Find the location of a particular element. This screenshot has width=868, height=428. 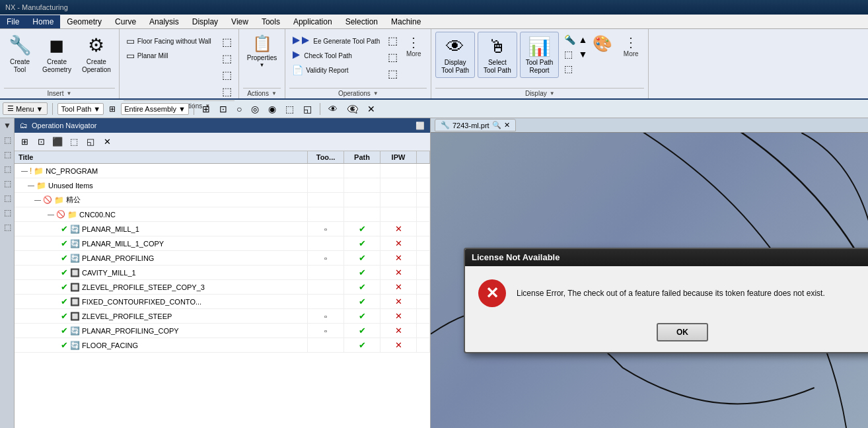

display-color-wheel: 🎨 is located at coordinates (602, 44).